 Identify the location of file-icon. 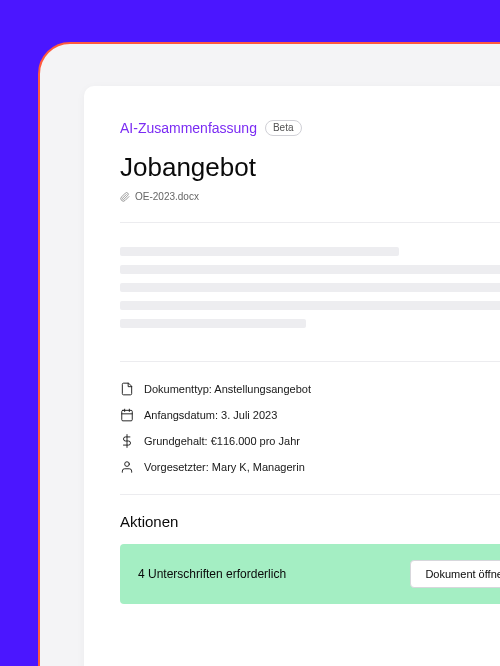
(127, 389).